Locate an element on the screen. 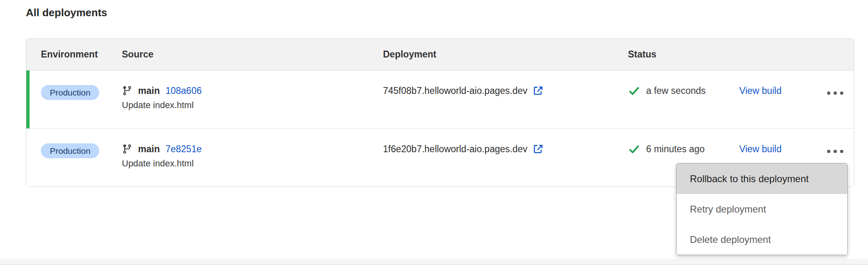  status-cell: 6 minutes ago is located at coordinates (683, 142).